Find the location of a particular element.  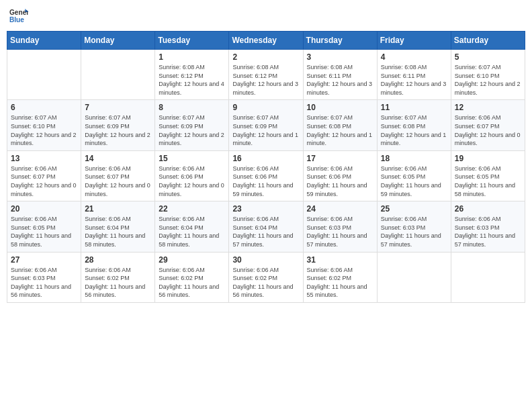

calendar-cell: 27Sunrise: 6:06 AM Sunset: 6:03 PM Dayli… is located at coordinates (44, 277).